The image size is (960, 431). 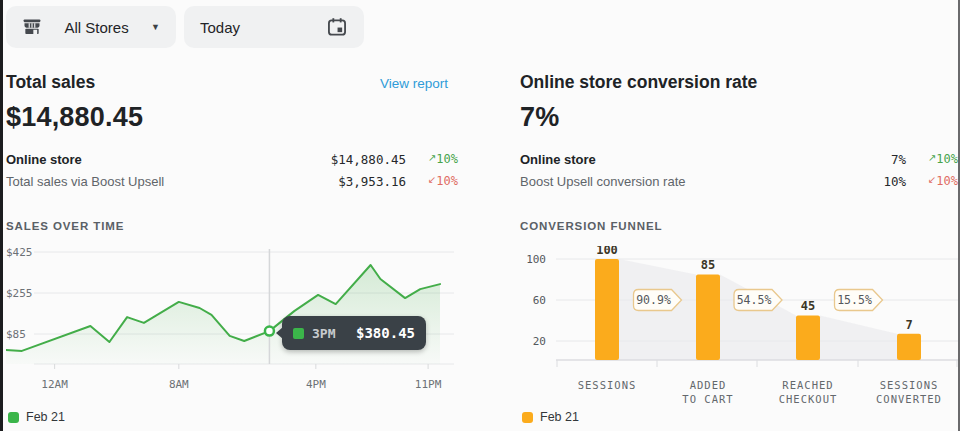 What do you see at coordinates (179, 384) in the screenshot?
I see `x-axis-label: 8AM` at bounding box center [179, 384].